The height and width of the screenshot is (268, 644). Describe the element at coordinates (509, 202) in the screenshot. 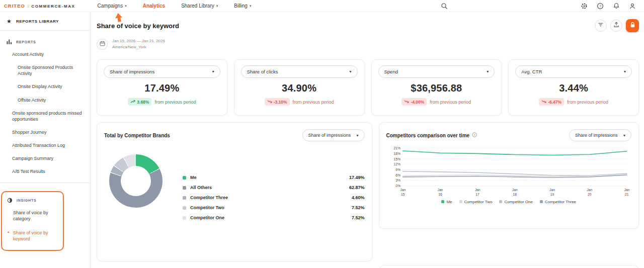

I see `line-legend: Me Competitor Two Competitor One Competi…` at that location.